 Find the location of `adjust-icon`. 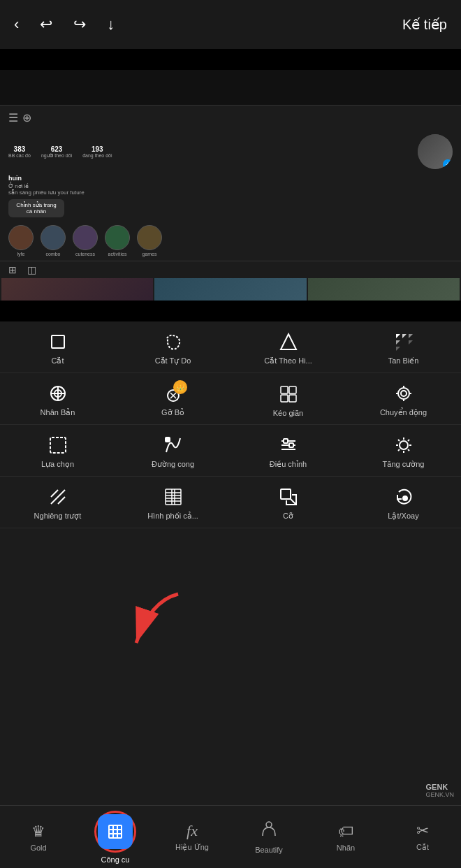

adjust-icon is located at coordinates (288, 445).